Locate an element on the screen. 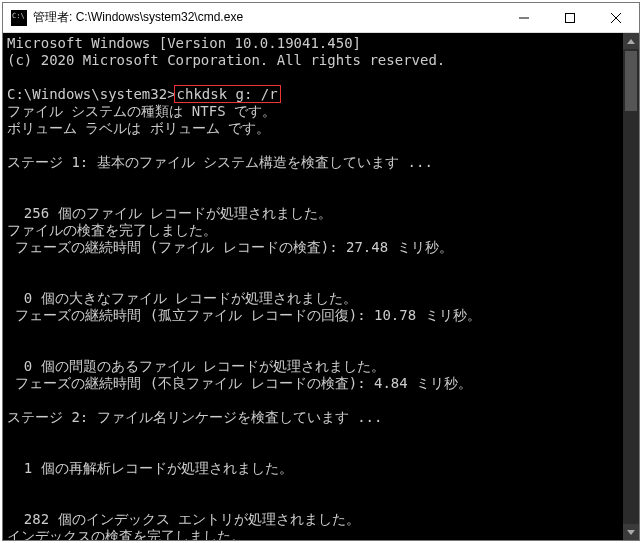  console-line: フェーズの継続時間 (不良ファイル レコードの検査): 4.84 ミリ秒。 is located at coordinates (321, 384).